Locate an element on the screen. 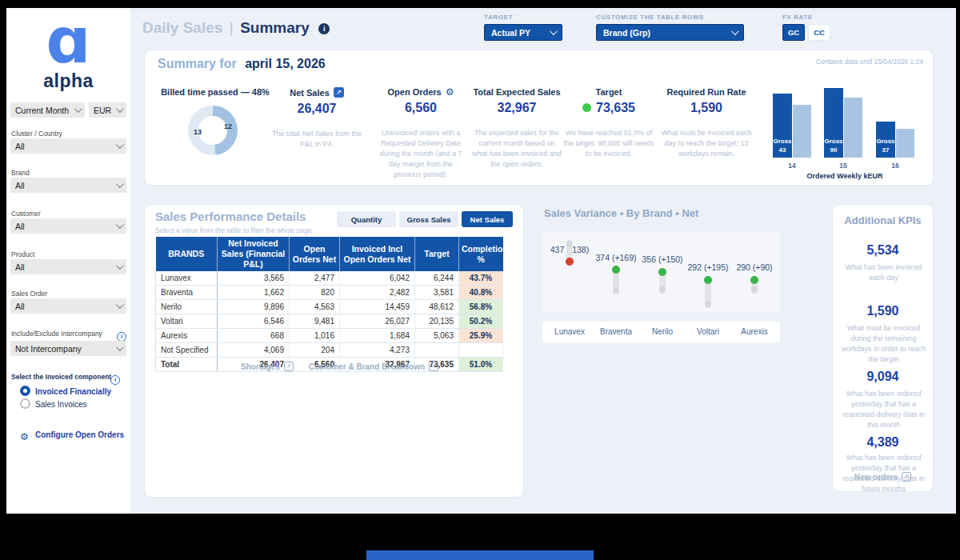  value-cell: 9,896 is located at coordinates (254, 307).